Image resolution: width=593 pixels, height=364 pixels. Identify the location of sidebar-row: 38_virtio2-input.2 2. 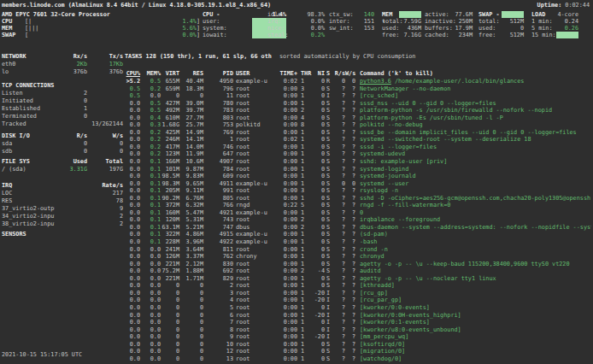
(62, 224).